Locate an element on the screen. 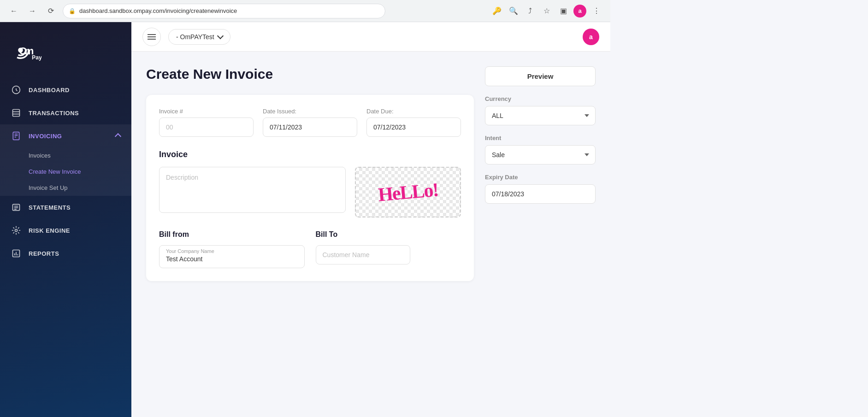  description-textarea is located at coordinates (253, 190).